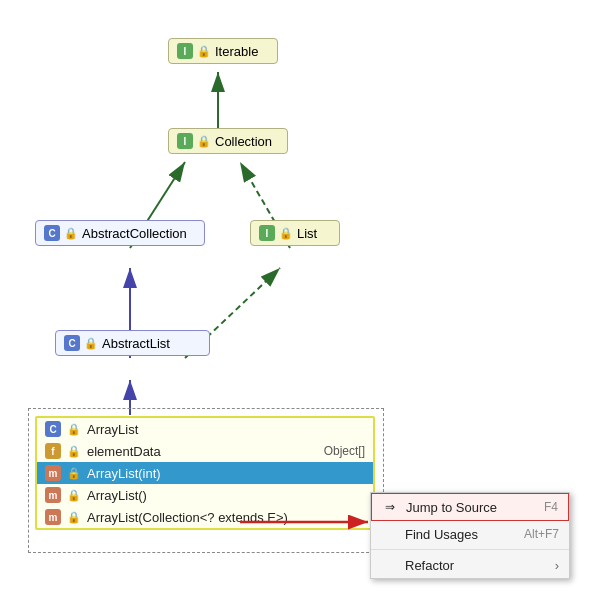  Describe the element at coordinates (470, 550) in the screenshot. I see `menu-separator` at that location.